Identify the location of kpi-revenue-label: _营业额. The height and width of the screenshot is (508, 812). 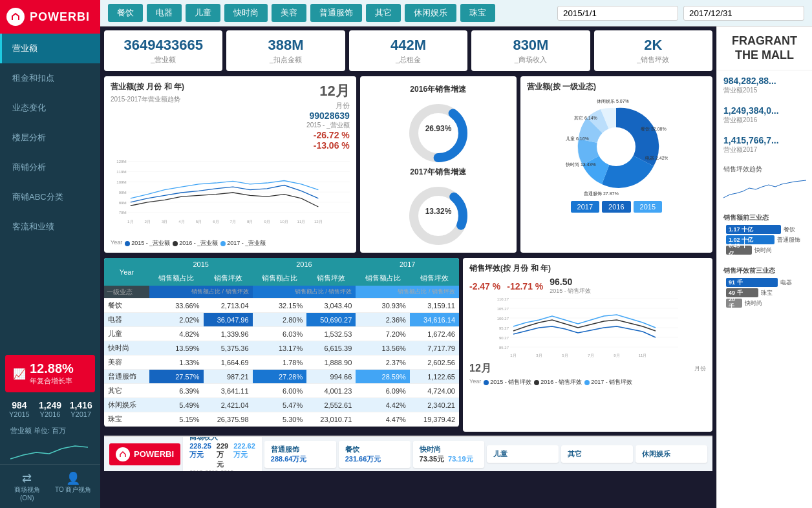
(163, 59).